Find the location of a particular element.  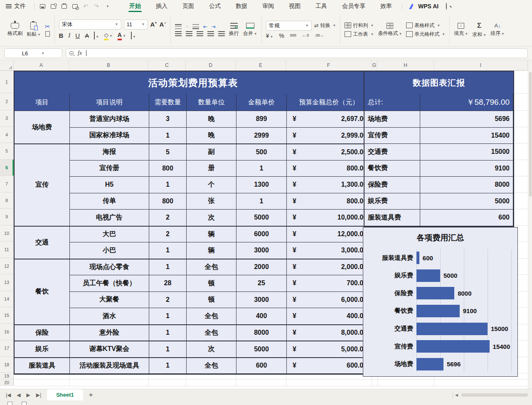

row-header-6: 6 is located at coordinates (7, 168).